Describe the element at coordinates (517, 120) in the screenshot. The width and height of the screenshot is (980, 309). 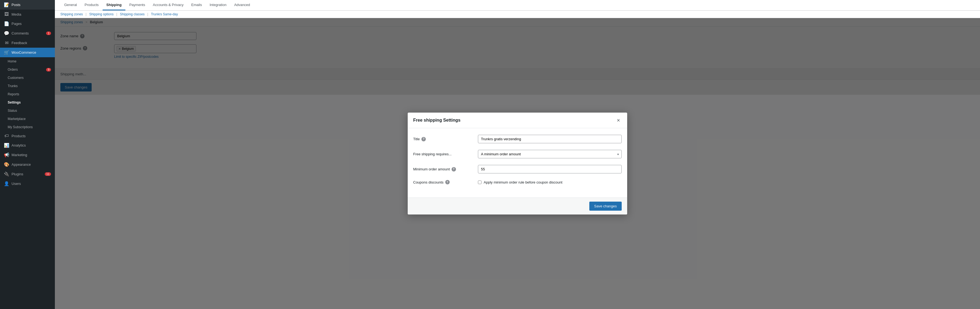
I see `modal-header: Free shipping Settings ×` at that location.